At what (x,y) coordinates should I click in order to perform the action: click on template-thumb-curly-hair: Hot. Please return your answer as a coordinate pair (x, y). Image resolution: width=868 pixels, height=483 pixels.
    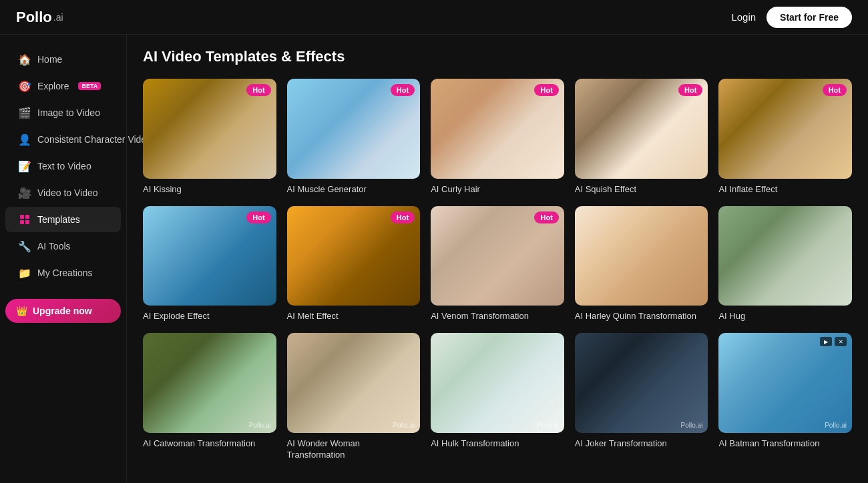
    Looking at the image, I should click on (497, 129).